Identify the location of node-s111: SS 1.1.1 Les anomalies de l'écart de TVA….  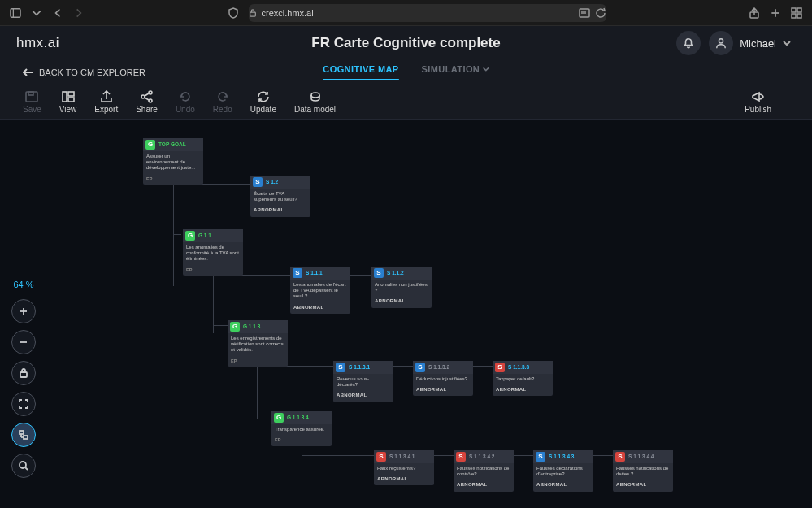
(320, 290).